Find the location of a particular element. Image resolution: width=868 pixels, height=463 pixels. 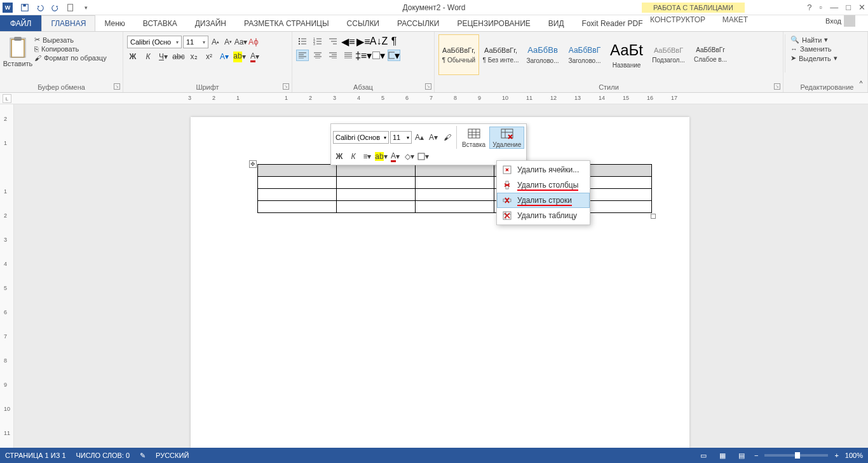

mini-format-painter-icon: 🖌 is located at coordinates (447, 137).